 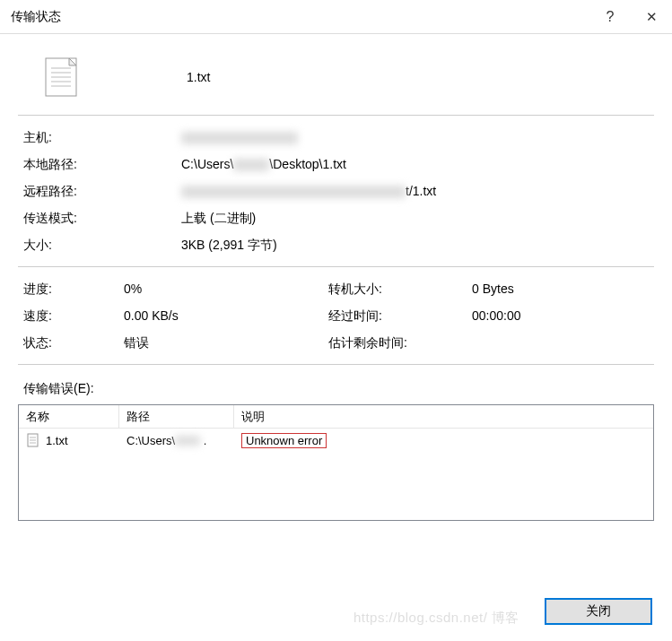 What do you see at coordinates (74, 290) in the screenshot?
I see `progress-label: 进度:` at bounding box center [74, 290].